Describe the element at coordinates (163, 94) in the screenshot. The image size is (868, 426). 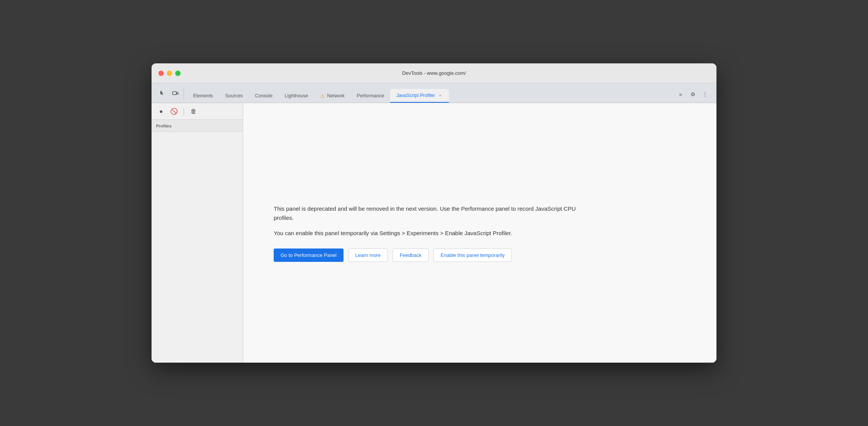
I see `cursor-icon` at that location.